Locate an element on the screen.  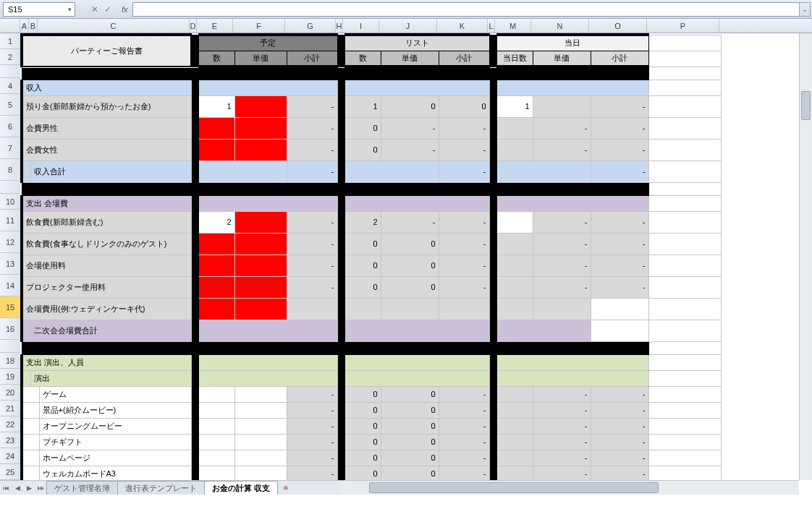
fx-icon: fx is located at coordinates (124, 9).